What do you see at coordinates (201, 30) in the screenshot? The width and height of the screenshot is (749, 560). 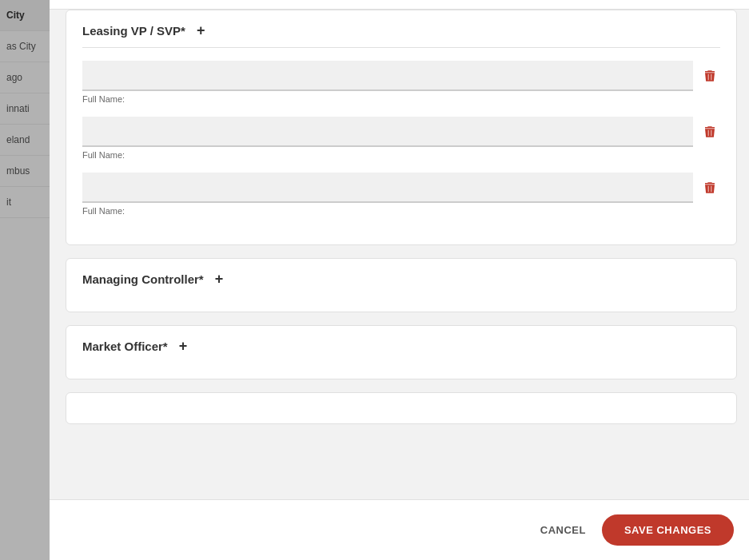 I see `leasing-vp-svp-add-button: +` at bounding box center [201, 30].